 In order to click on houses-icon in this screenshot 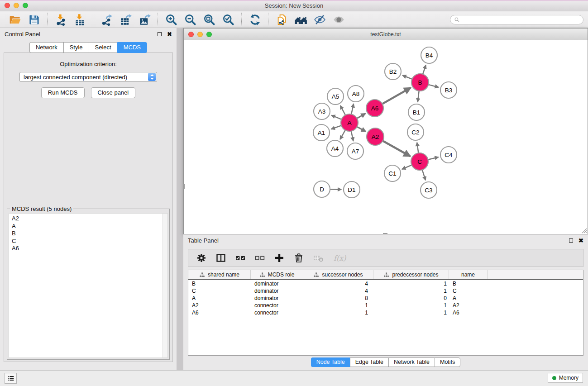, I will do `click(301, 19)`.